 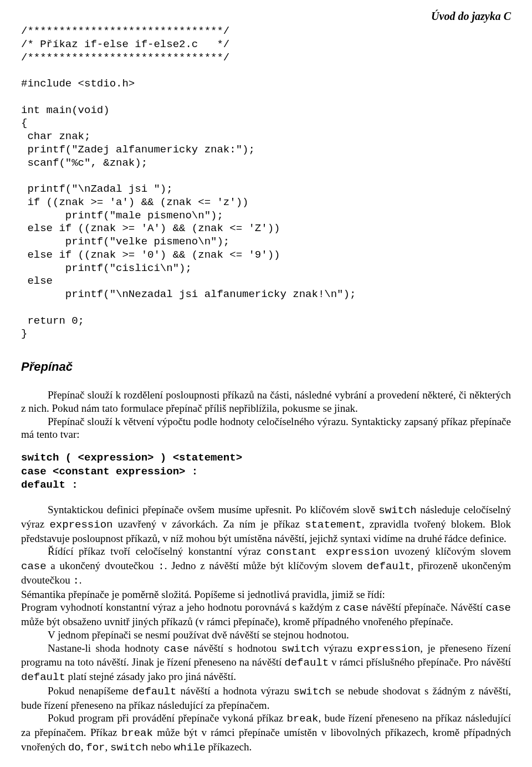 I want to click on page-header-title: Úvod do jazyka C, so click(x=266, y=17).